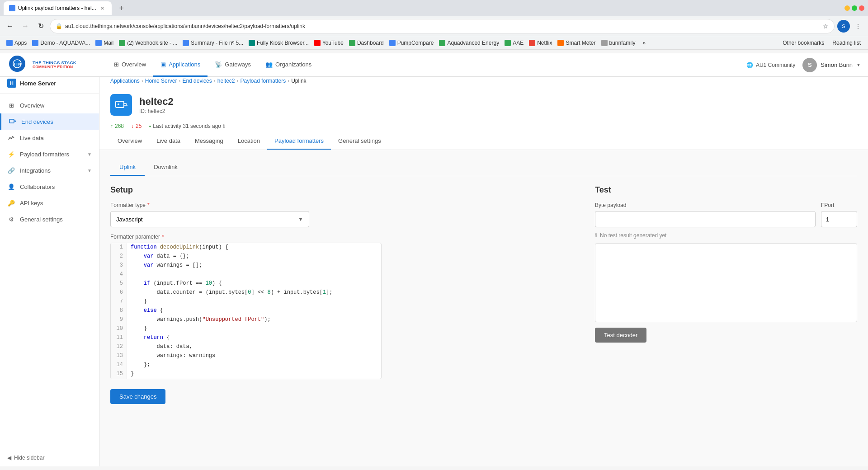 This screenshot has width=868, height=470. Describe the element at coordinates (32, 106) in the screenshot. I see `sidebar-overview-label: Overview` at that location.